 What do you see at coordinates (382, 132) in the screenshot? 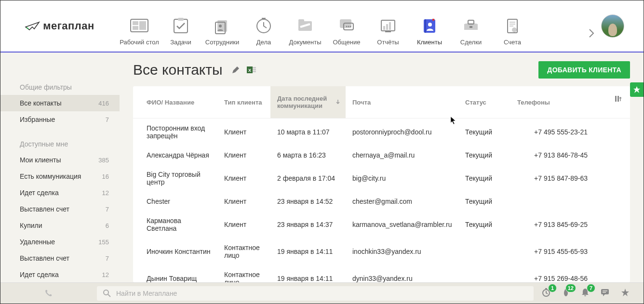
I see `table-row: Посторонним вход запрещёнКлиент10 марта …` at bounding box center [382, 132].